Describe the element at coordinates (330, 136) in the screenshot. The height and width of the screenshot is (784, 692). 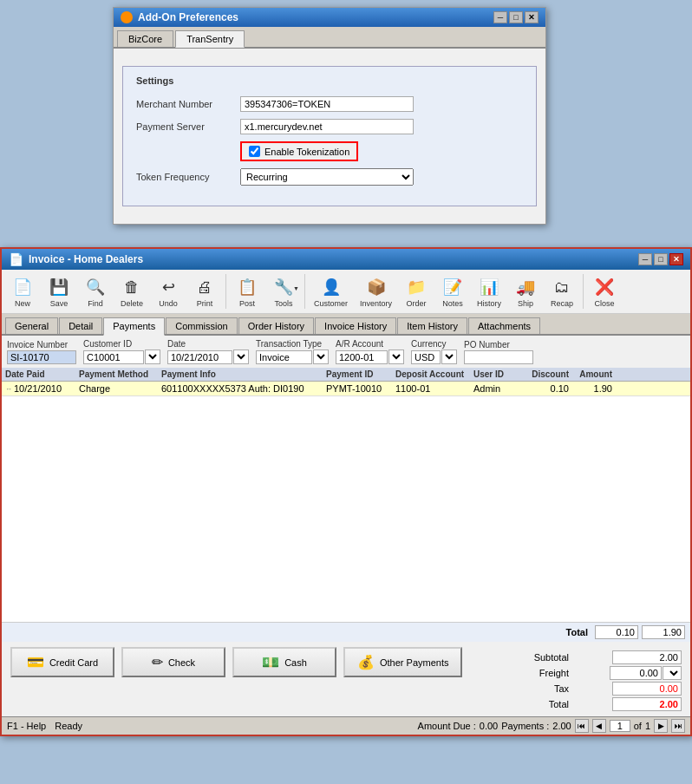
I see `addon-content: Settings Merchant Number Payment Server …` at that location.